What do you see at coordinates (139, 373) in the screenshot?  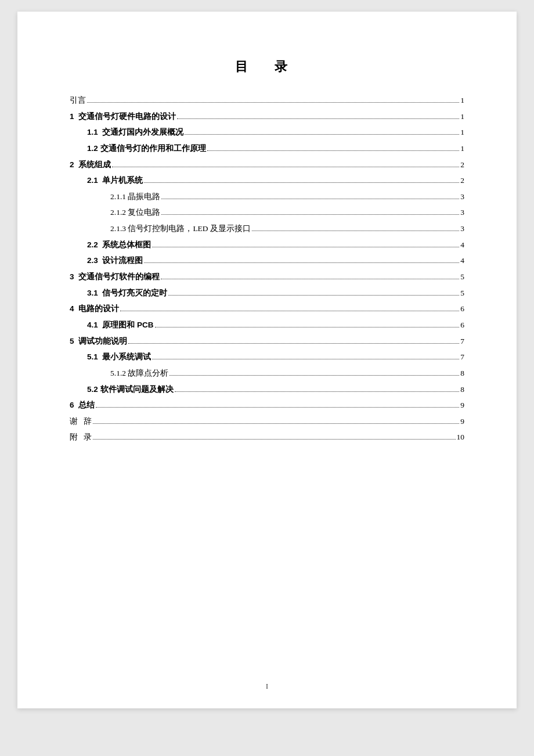 I see `toc-label-ch5-1-2: 5.1.2 故障点分析` at bounding box center [139, 373].